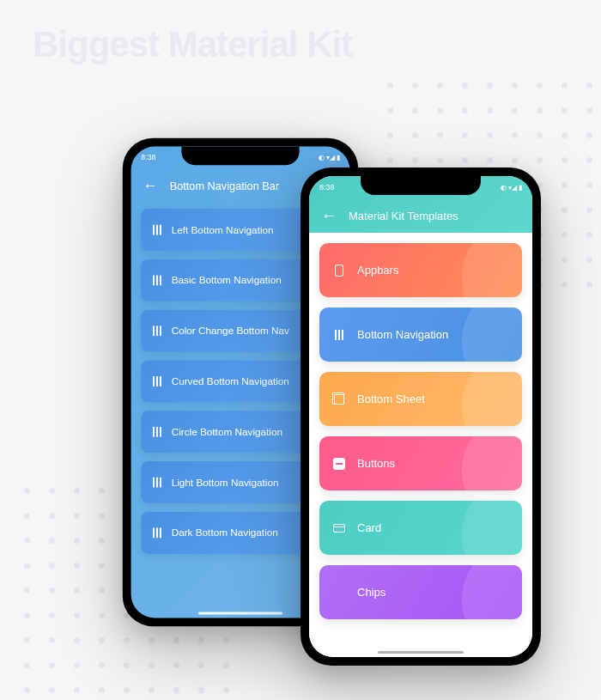 This screenshot has width=601, height=700. Describe the element at coordinates (339, 528) in the screenshot. I see `card-icon` at that location.